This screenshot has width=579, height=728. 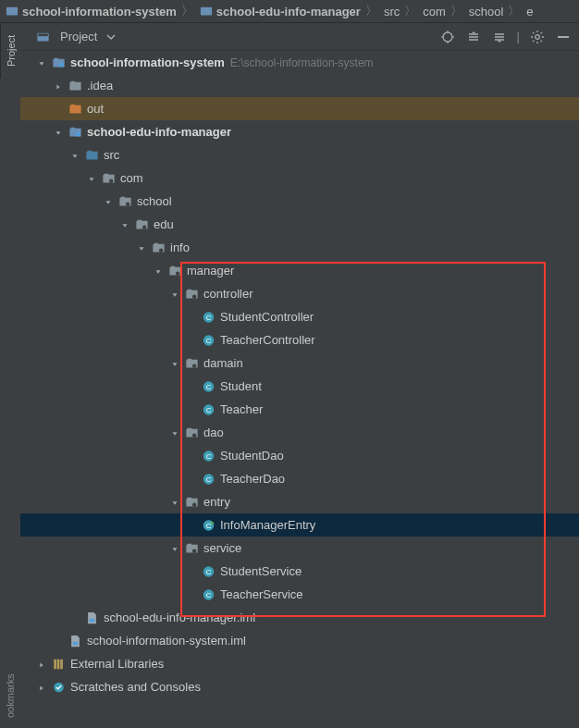 What do you see at coordinates (300, 248) in the screenshot?
I see `tree-row: info` at bounding box center [300, 248].